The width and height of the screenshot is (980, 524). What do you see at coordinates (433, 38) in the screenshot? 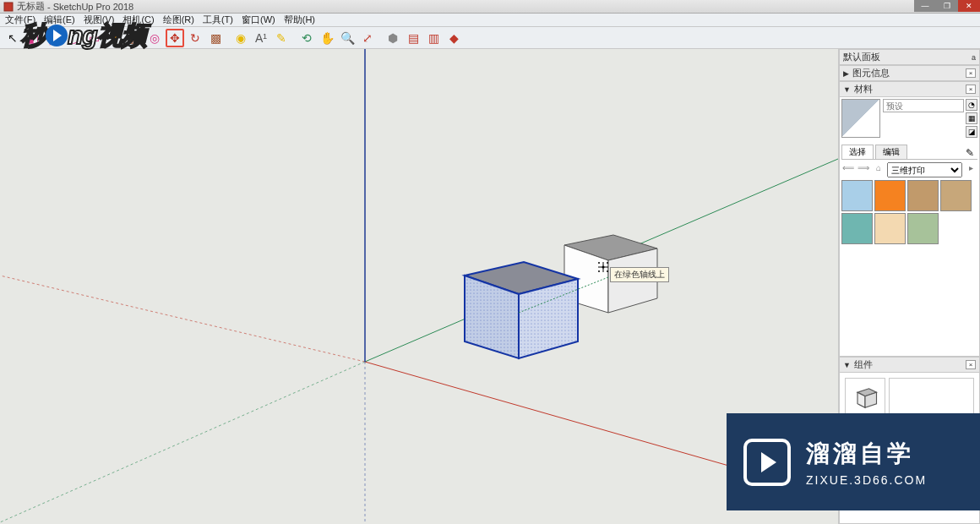
I see `layers2-tool: ▥` at bounding box center [433, 38].